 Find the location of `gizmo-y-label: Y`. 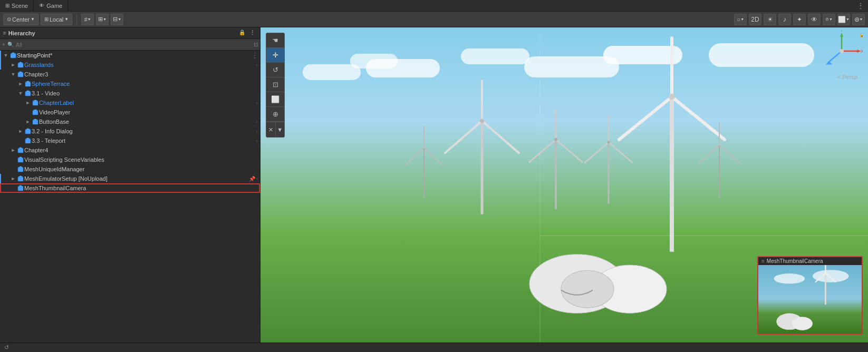

gizmo-y-label: Y is located at coordinates (842, 32).